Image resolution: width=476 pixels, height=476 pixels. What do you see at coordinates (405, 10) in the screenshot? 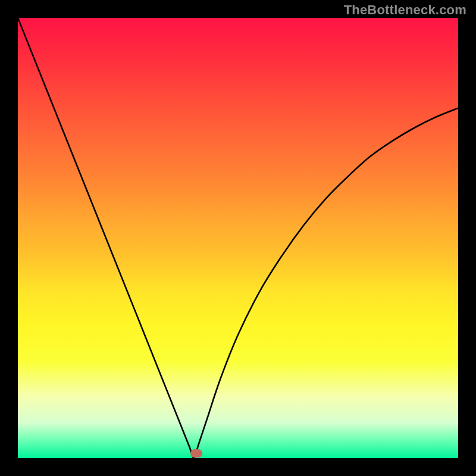
I see `watermark-label: TheBottleneck.com` at bounding box center [405, 10].